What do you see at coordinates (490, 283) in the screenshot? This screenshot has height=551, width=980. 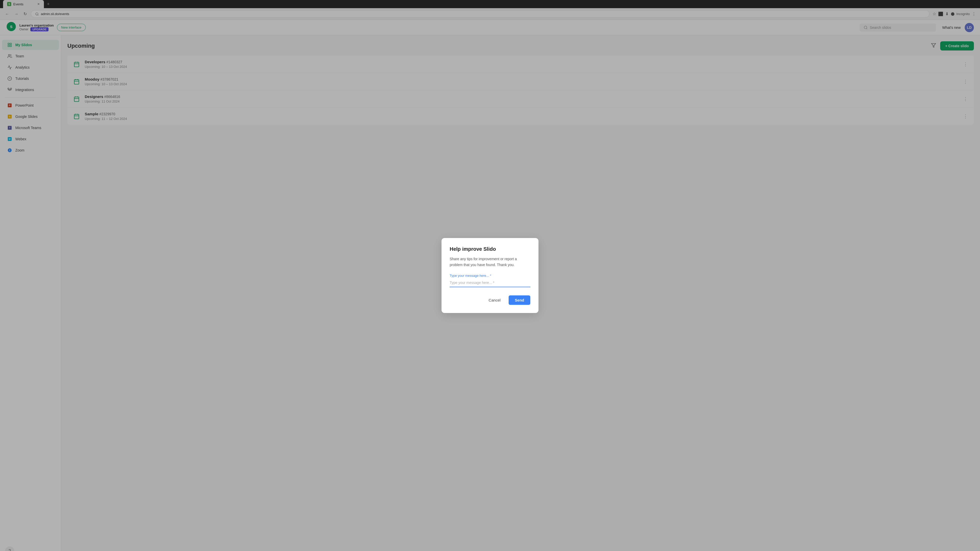 I see `modal-message-input` at bounding box center [490, 283].